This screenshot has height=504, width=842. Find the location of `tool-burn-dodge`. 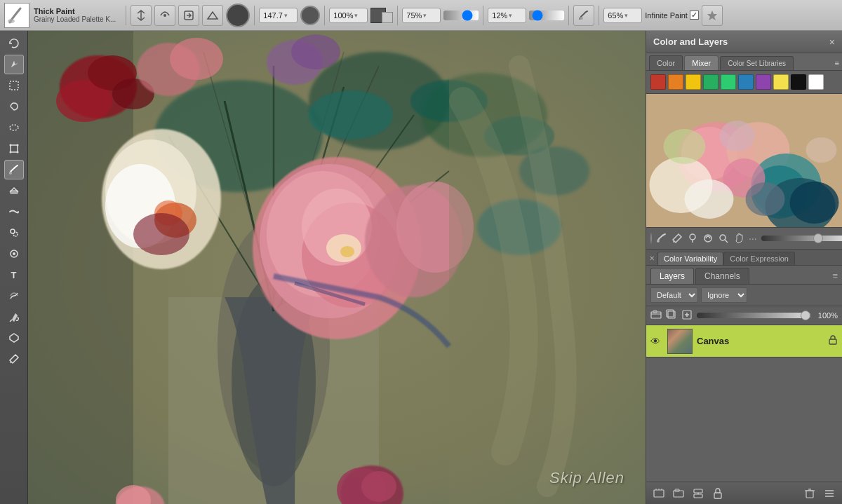

tool-burn-dodge is located at coordinates (14, 254).